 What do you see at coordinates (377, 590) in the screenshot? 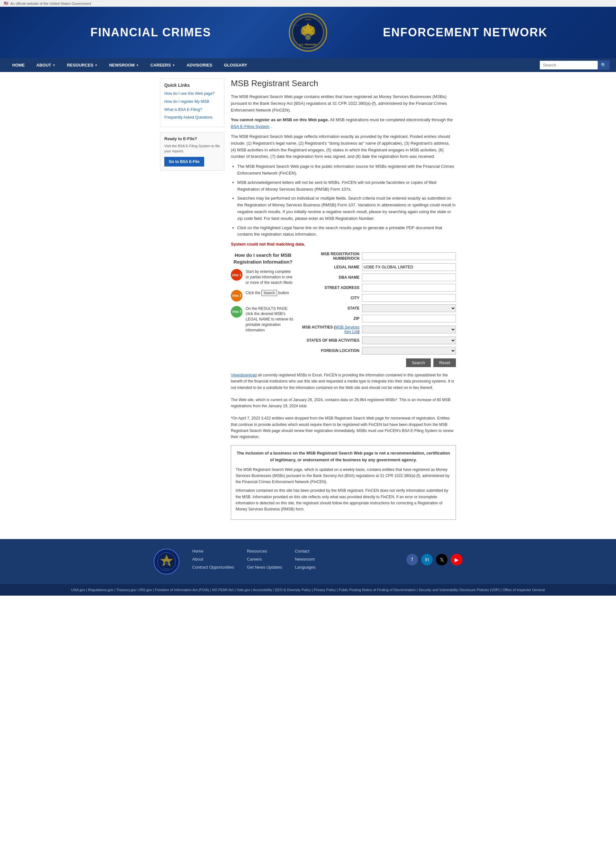
I see `footer-bottom-posting: Public Posting Notice of Finding of Disc…` at bounding box center [377, 590].